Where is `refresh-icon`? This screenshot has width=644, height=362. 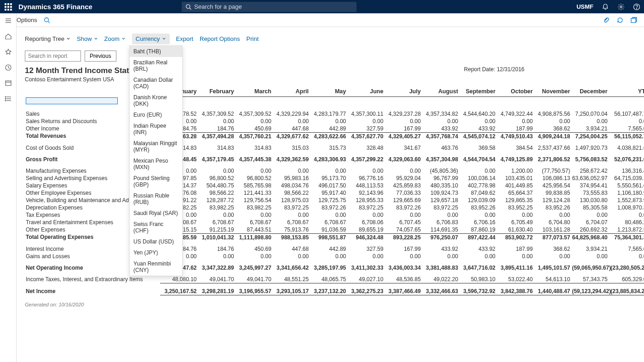
refresh-icon is located at coordinates (620, 20).